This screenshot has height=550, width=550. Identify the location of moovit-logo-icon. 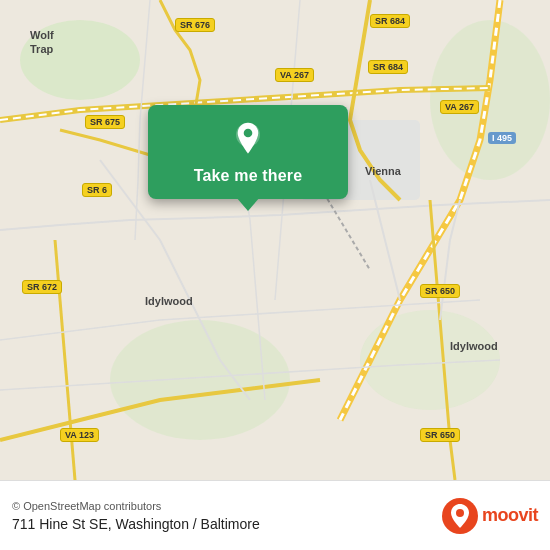
(460, 516).